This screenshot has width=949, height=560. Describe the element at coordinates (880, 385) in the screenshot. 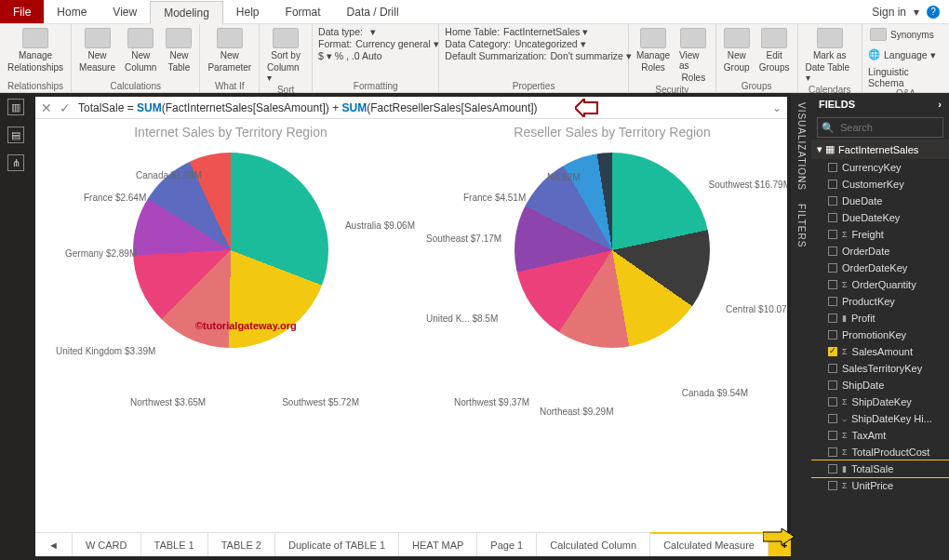

I see `field-shipdate: ShipDate` at that location.